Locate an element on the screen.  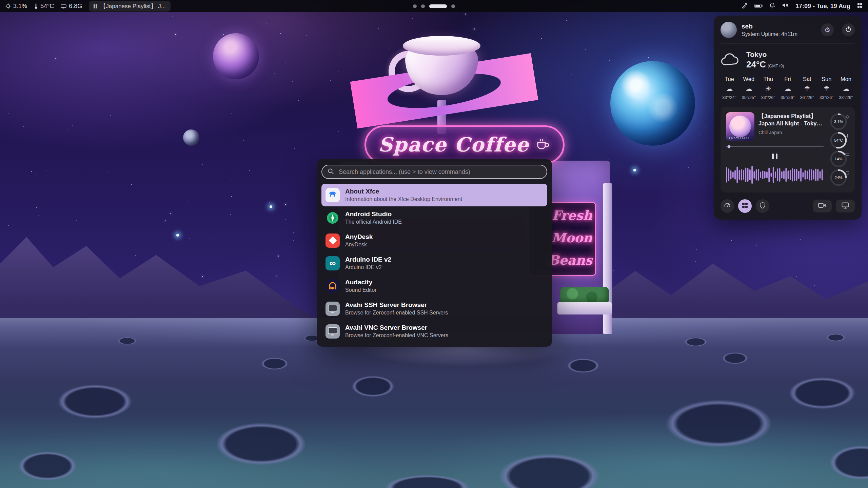
forecast-day: Tue is located at coordinates (729, 79).